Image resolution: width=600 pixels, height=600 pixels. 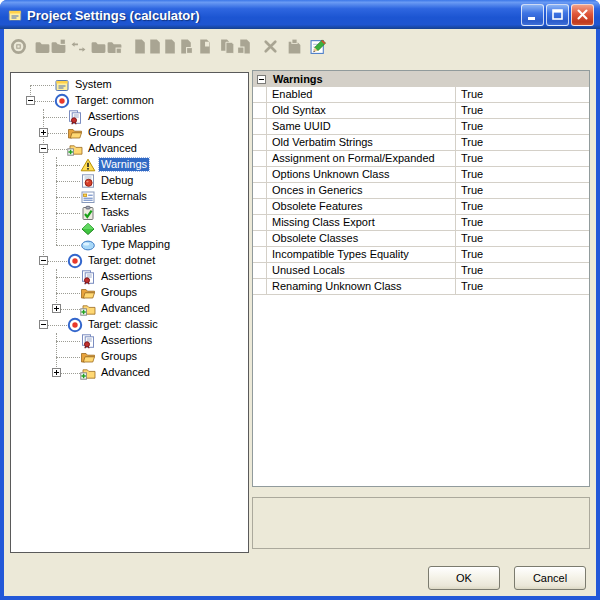 What do you see at coordinates (123, 324) in the screenshot?
I see `tree-item-label: Target: classic` at bounding box center [123, 324].